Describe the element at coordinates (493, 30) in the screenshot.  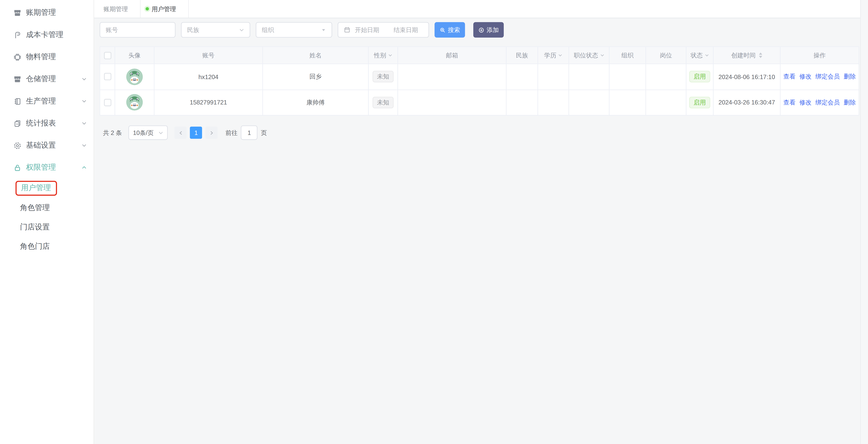
I see `add-button-label: 添加` at that location.